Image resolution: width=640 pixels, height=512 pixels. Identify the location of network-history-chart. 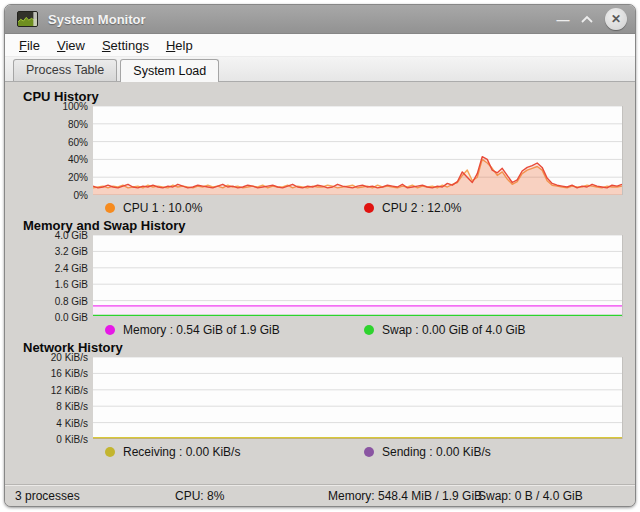
(358, 398).